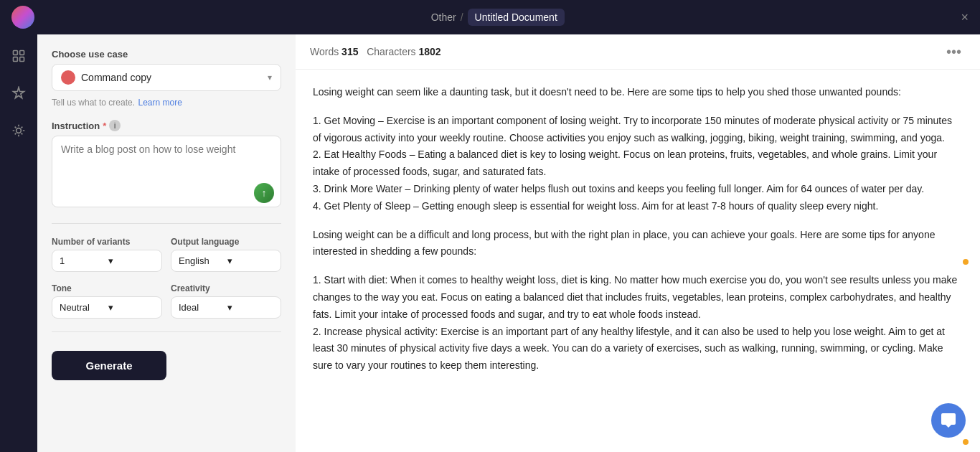 The width and height of the screenshot is (980, 452). I want to click on use-case-icon, so click(68, 77).